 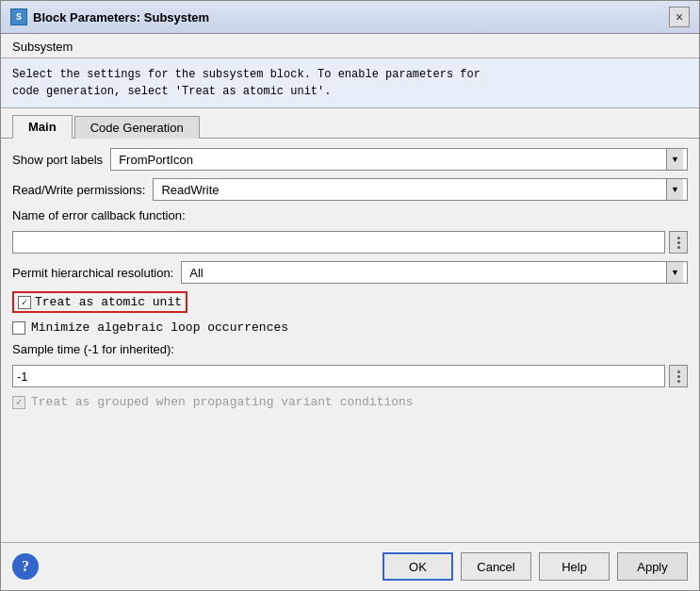 What do you see at coordinates (339, 376) in the screenshot?
I see `sample-time-input` at bounding box center [339, 376].